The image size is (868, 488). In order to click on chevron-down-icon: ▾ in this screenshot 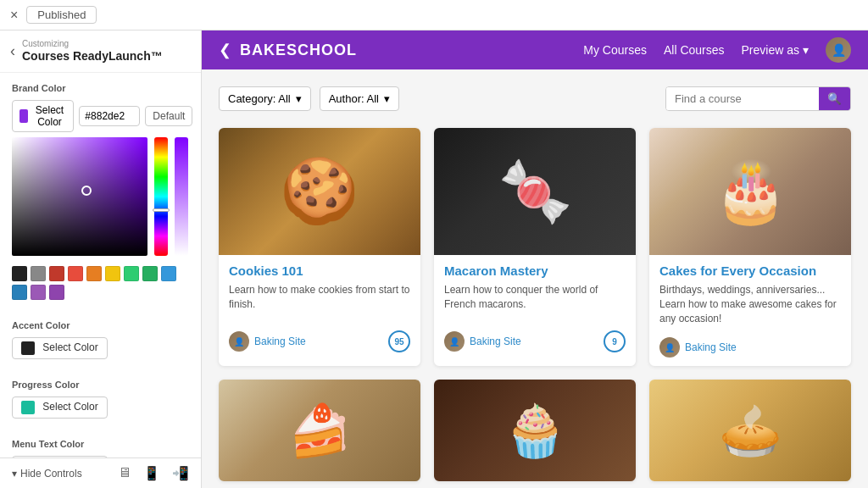, I will do `click(14, 474)`.